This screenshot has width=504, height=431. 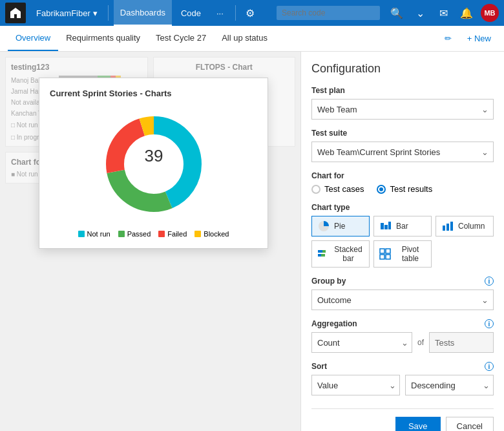 What do you see at coordinates (162, 234) in the screenshot?
I see `legend-color-failed` at bounding box center [162, 234].